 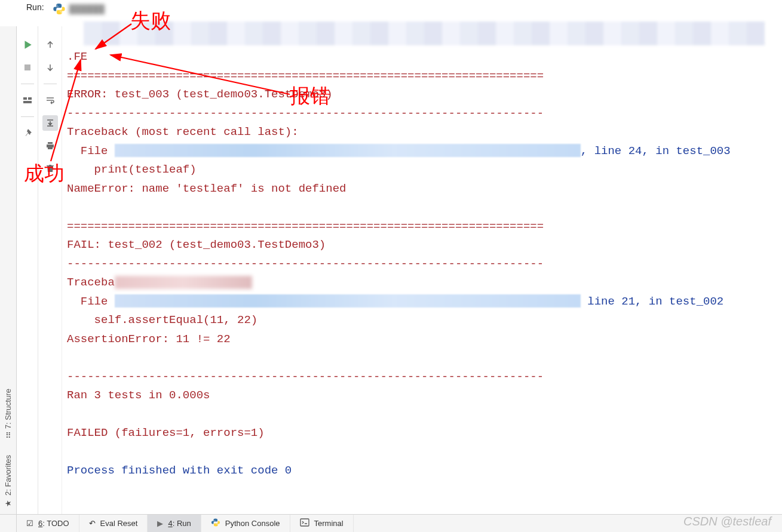 I want to click on star-icon: ★, so click(x=8, y=504).